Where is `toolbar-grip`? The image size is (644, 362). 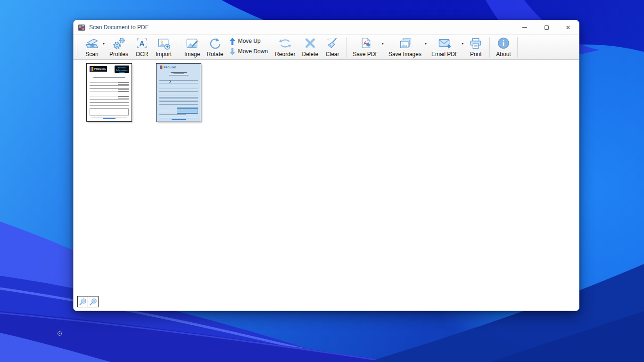
toolbar-grip is located at coordinates (77, 47).